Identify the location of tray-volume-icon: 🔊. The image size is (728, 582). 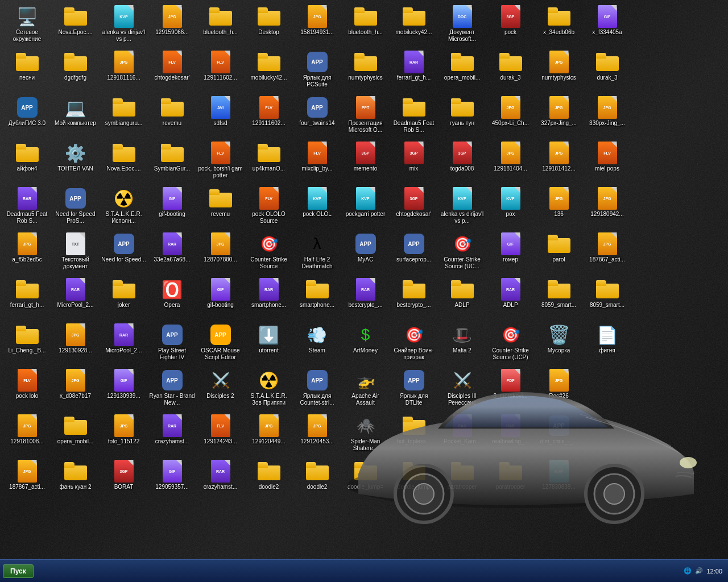
(699, 571).